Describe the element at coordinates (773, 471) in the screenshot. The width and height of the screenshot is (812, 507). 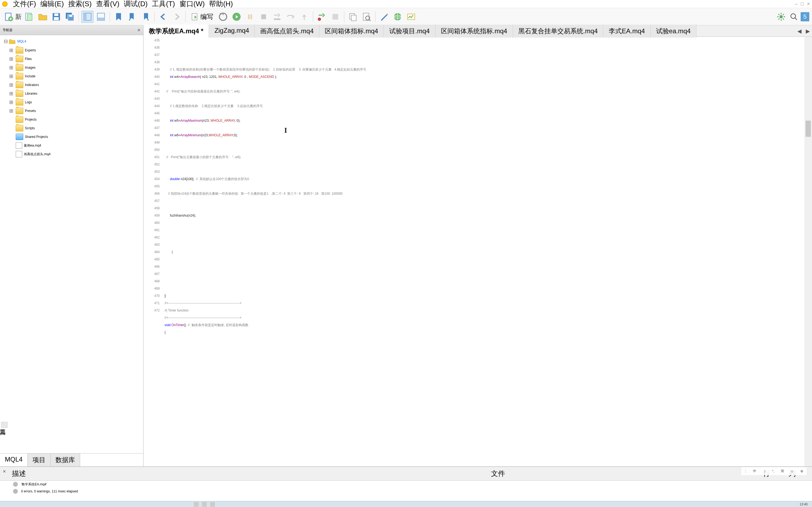
I see `ime-punct-icon: °,` at that location.